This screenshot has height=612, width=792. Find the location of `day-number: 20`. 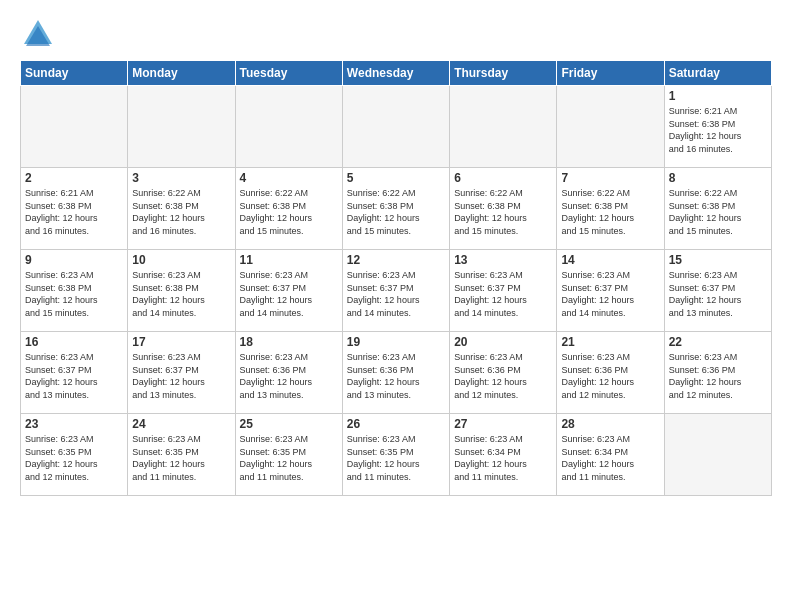

day-number: 20 is located at coordinates (503, 342).